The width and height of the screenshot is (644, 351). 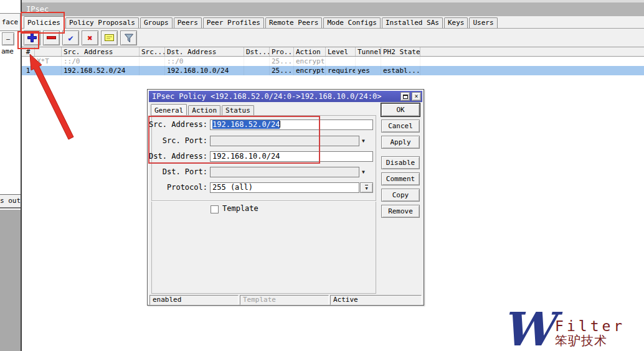 What do you see at coordinates (10, 22) in the screenshot?
I see `background-tab-interface: face` at bounding box center [10, 22].